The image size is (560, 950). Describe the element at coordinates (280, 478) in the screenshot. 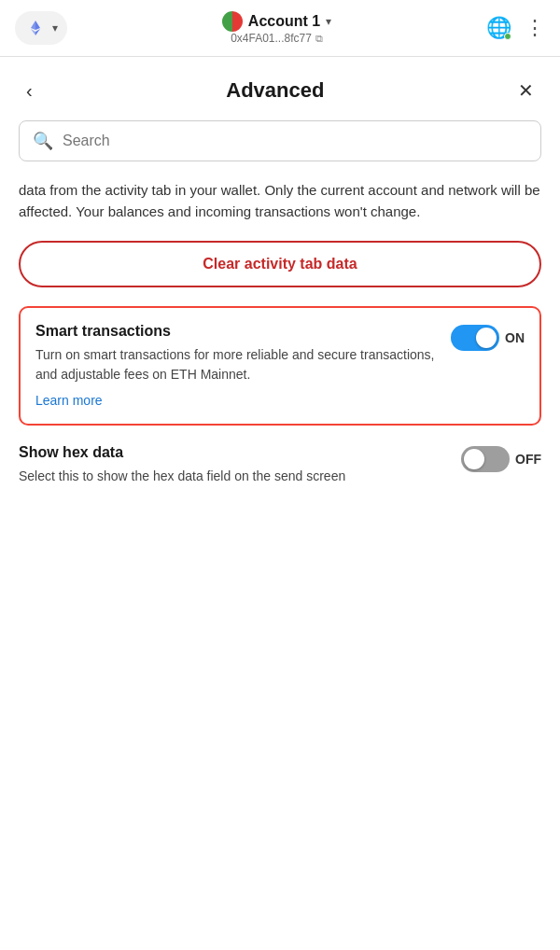

I see `show-hex-data-section: Show hex data Select this to show the he…` at that location.